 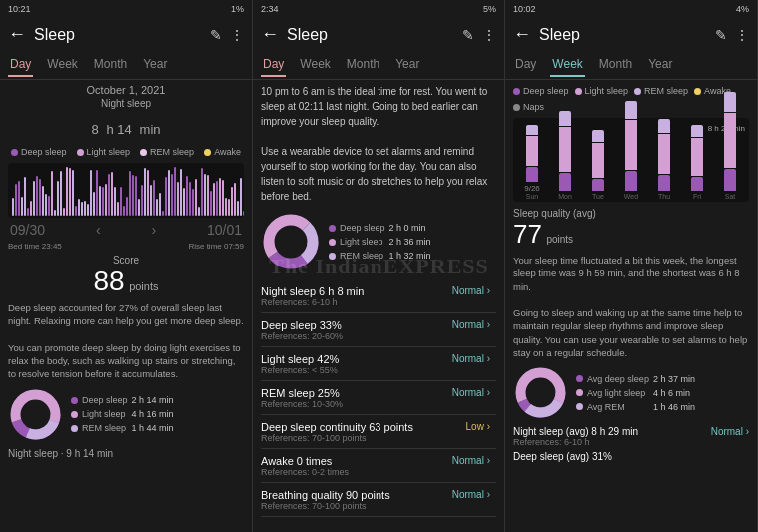 What do you see at coordinates (721, 35) in the screenshot?
I see `edit-icon-3: ✎` at bounding box center [721, 35].